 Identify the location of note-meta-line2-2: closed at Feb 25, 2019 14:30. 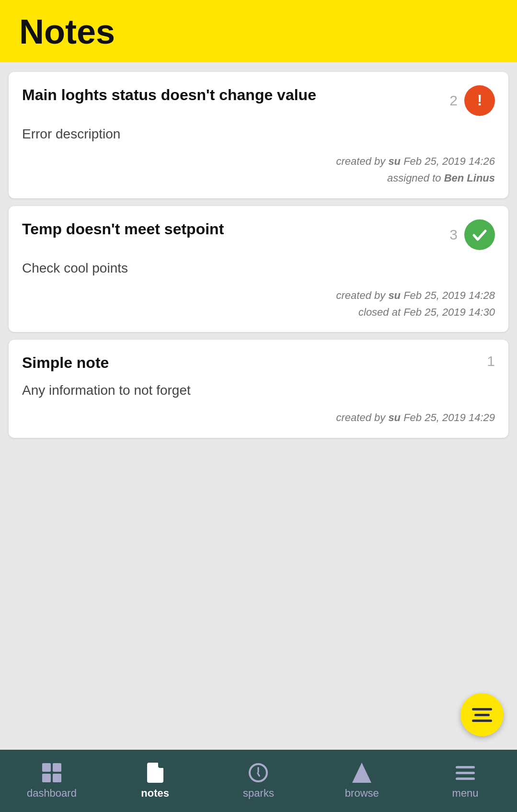
(259, 312).